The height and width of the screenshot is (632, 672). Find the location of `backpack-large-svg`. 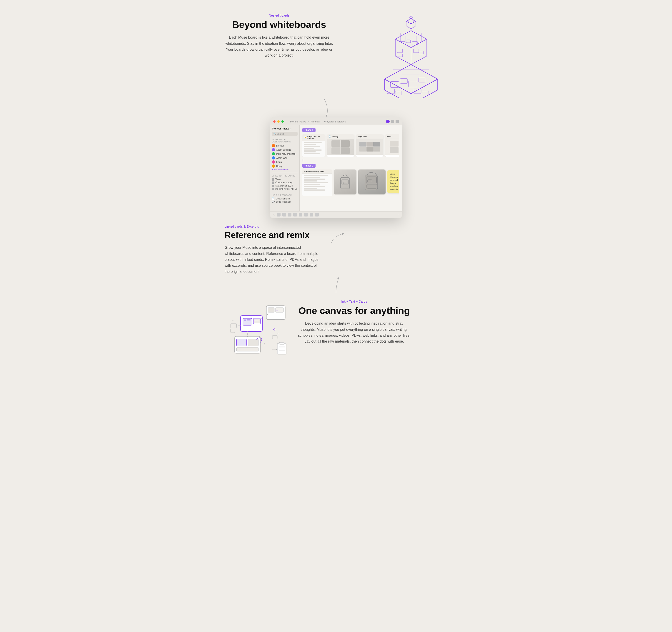

backpack-large-svg is located at coordinates (372, 182).